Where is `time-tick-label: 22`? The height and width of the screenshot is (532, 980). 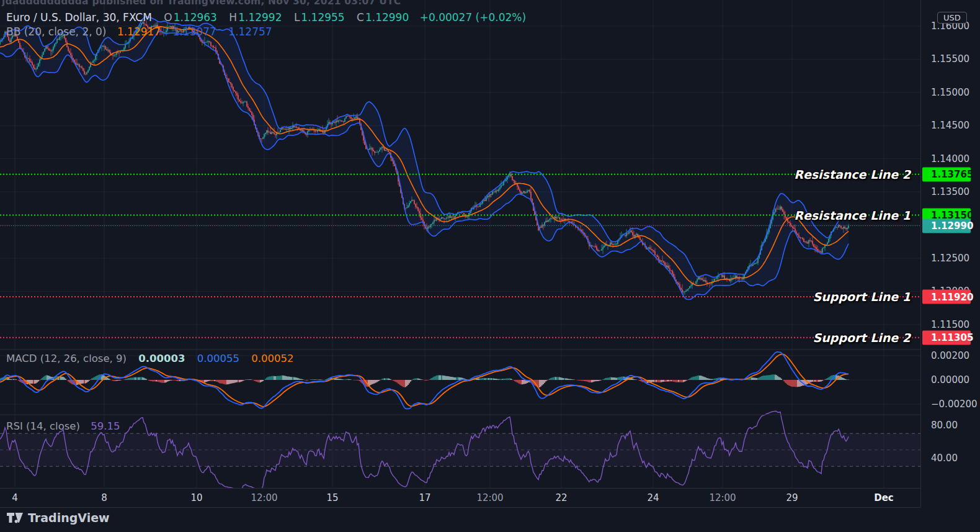 time-tick-label: 22 is located at coordinates (561, 498).